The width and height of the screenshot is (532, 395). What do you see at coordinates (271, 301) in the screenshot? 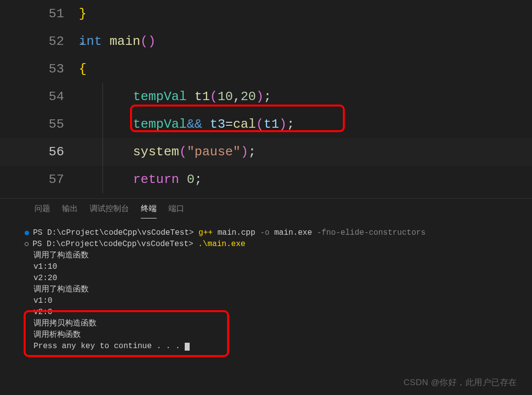
I see `terminal-line: v1:0` at bounding box center [271, 301].